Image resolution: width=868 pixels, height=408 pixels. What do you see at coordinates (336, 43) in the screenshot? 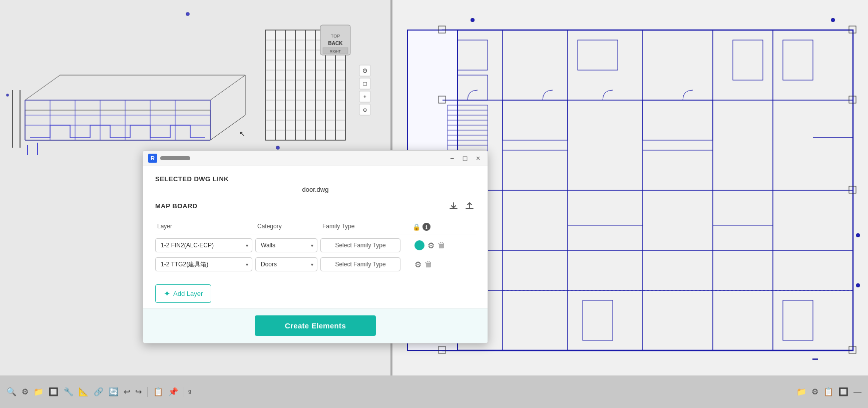
I see `svg-text: BACK` at bounding box center [336, 43].